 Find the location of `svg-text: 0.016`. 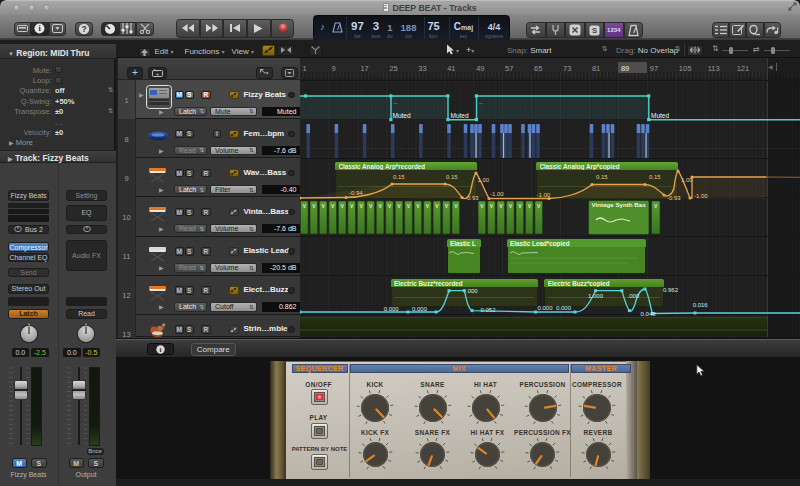

svg-text: 0.016 is located at coordinates (701, 305).